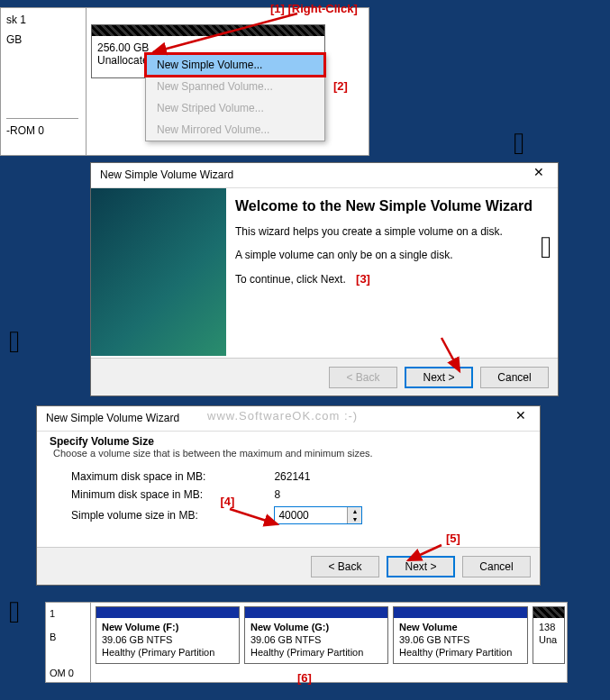  What do you see at coordinates (316, 635) in the screenshot?
I see `volume-g: New Volume (G:) 39.06 GB NTFS Healthy (P…` at bounding box center [316, 635].